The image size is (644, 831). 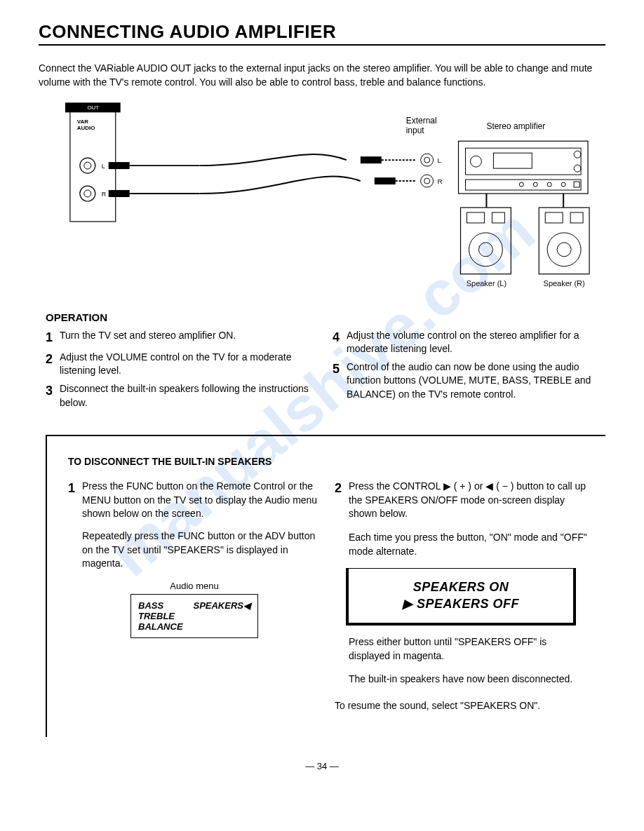 What do you see at coordinates (322, 76) in the screenshot?
I see `intro-text: Connect the VARiable AUDIO OUT jacks to …` at bounding box center [322, 76].